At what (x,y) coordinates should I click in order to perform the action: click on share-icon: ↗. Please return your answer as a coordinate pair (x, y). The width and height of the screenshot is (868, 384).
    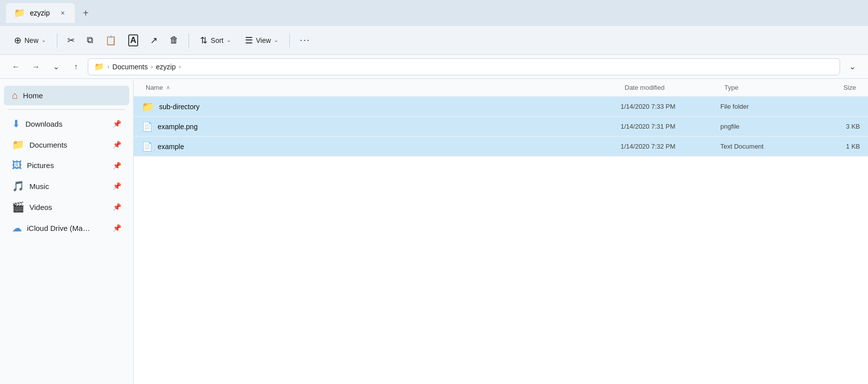
    Looking at the image, I should click on (154, 40).